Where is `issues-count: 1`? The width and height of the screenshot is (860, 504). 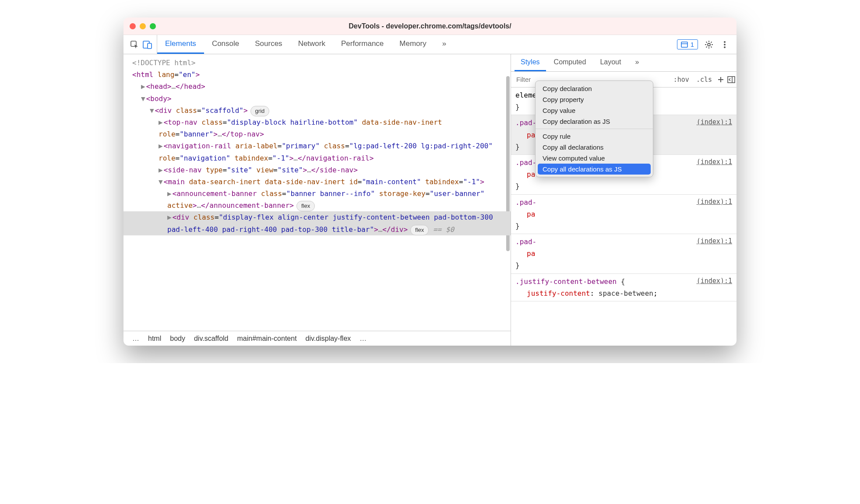 issues-count: 1 is located at coordinates (692, 45).